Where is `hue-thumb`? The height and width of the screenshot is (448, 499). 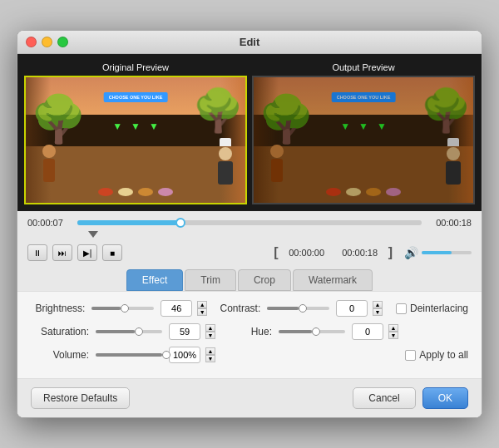 hue-thumb is located at coordinates (316, 332).